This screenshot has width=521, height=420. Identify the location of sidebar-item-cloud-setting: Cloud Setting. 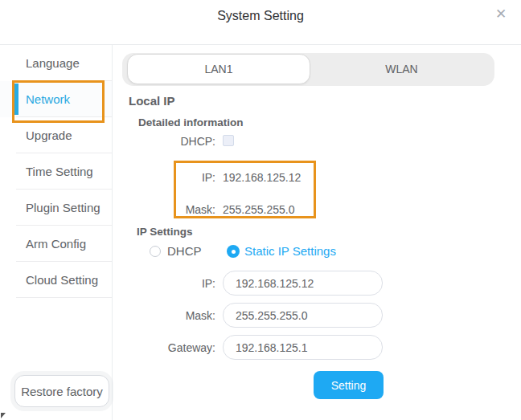
(56, 279).